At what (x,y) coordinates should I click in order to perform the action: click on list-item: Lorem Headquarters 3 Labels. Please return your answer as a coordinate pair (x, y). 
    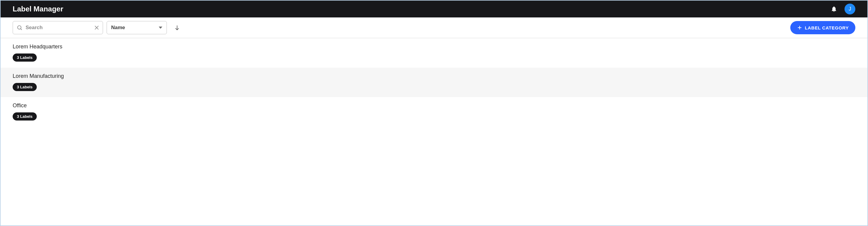
    Looking at the image, I should click on (434, 53).